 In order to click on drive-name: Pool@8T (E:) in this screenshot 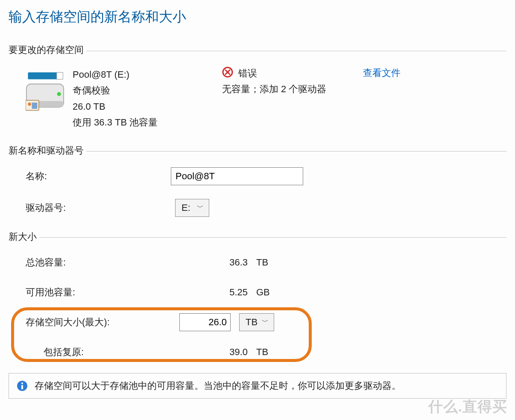, I will do `click(147, 74)`.